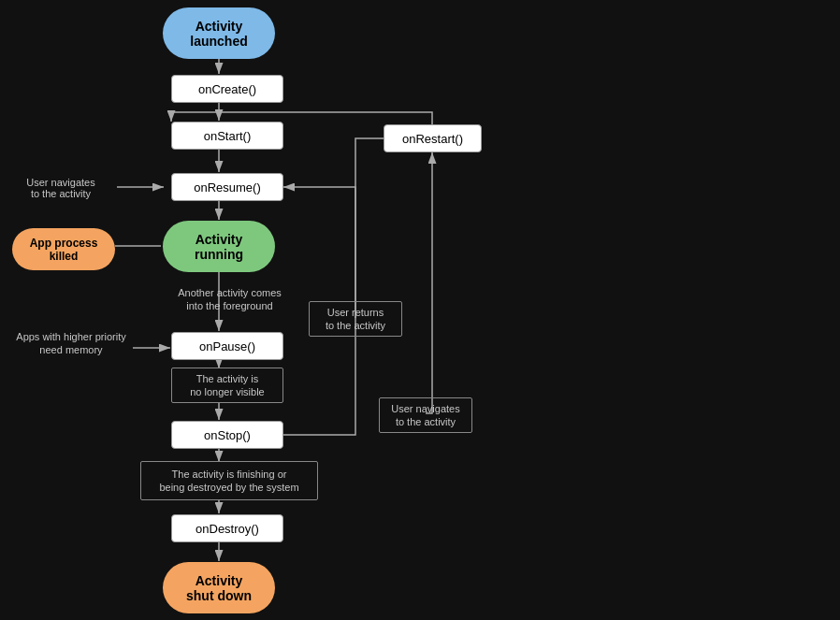  What do you see at coordinates (227, 89) in the screenshot?
I see `on-create-node: onCreate()` at bounding box center [227, 89].